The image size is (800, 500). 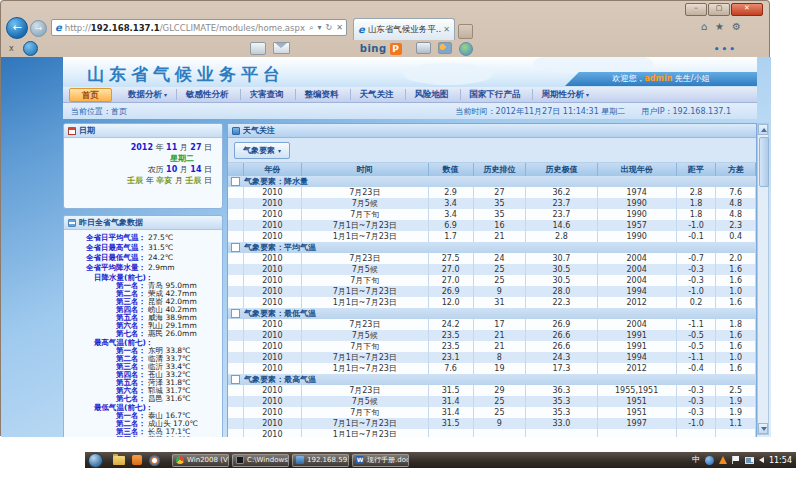 What do you see at coordinates (260, 460) in the screenshot?
I see `taskbar-task-cmd: C:\Windows\s...` at bounding box center [260, 460].